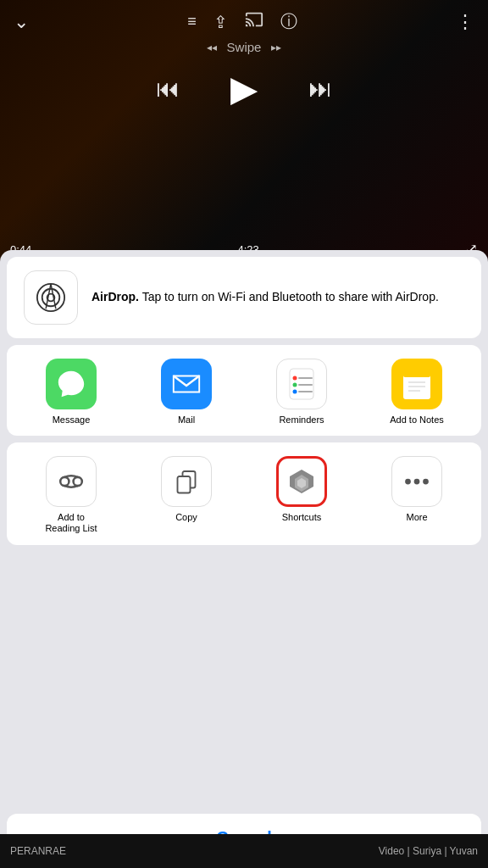 The image size is (488, 868). What do you see at coordinates (220, 22) in the screenshot?
I see `share-icon: ⇪` at bounding box center [220, 22].